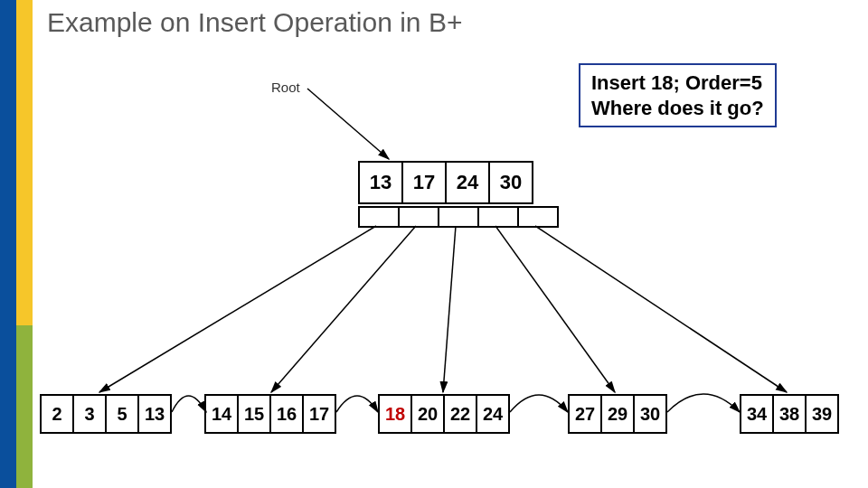 Image resolution: width=868 pixels, height=488 pixels. Describe the element at coordinates (429, 414) in the screenshot. I see `leaf-cell: 20` at that location.